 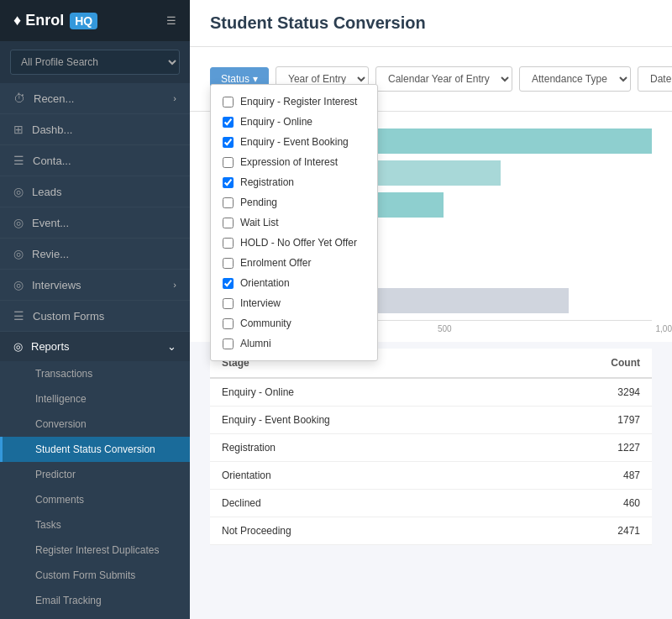 I want to click on dropdown-item-0: Enquiry - Register Interest, so click(x=294, y=102).